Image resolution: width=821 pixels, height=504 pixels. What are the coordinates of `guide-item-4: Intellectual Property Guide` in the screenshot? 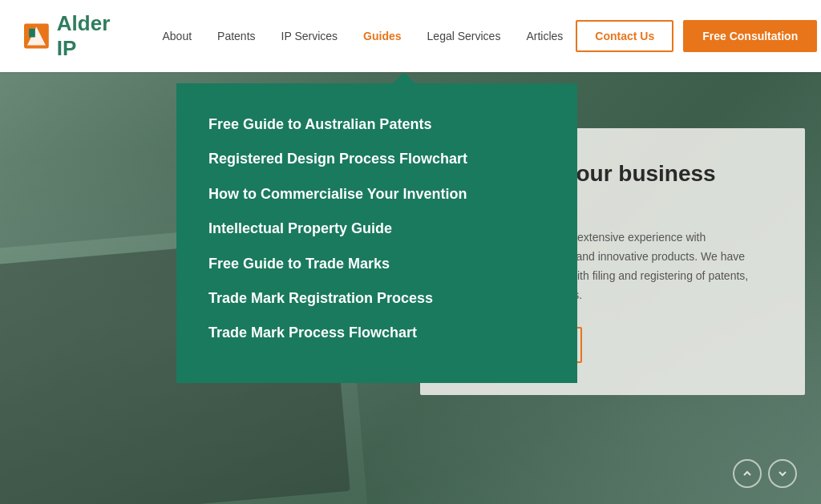 It's located at (377, 229).